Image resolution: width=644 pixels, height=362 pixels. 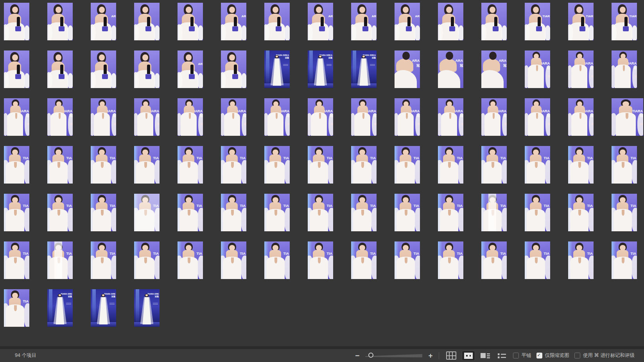 What do you see at coordinates (553, 355) in the screenshot?
I see `thumbnail-only-checkbox: ✓ 仅限缩览图` at bounding box center [553, 355].